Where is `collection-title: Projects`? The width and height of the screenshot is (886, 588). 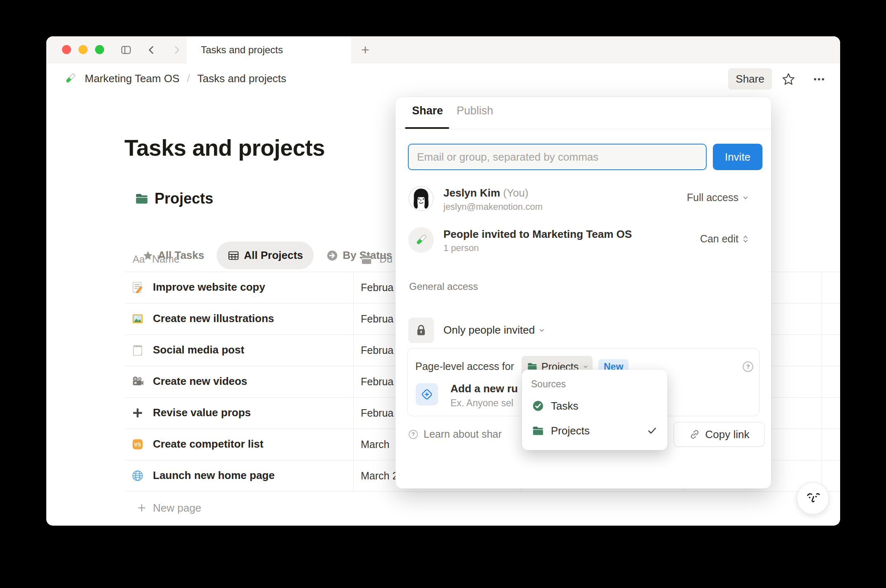 collection-title: Projects is located at coordinates (184, 199).